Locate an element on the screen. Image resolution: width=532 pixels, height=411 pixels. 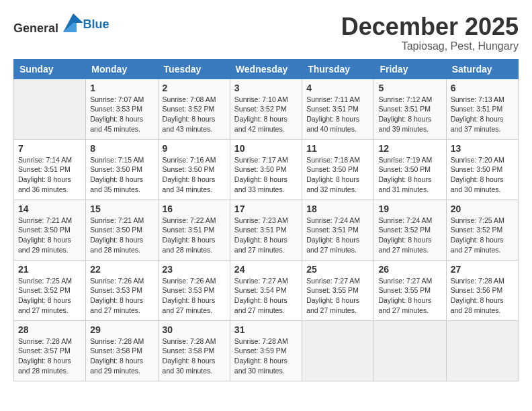
calendar-cell: 25Sunrise: 7:27 AM Sunset: 3:55 PM Dayli… is located at coordinates (339, 290).